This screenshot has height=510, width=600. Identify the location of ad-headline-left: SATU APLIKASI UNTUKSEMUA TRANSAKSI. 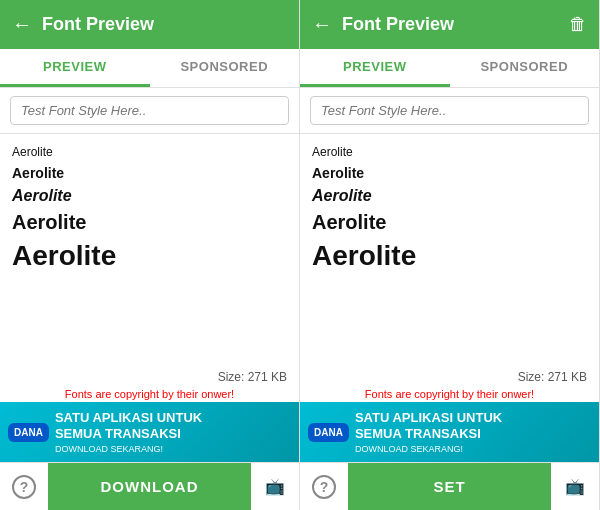
(128, 426).